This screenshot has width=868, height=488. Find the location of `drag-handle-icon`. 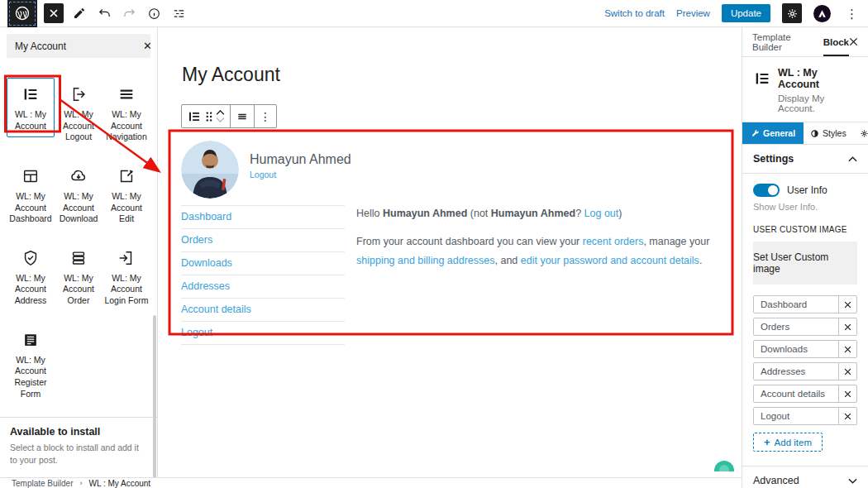

drag-handle-icon is located at coordinates (208, 117).